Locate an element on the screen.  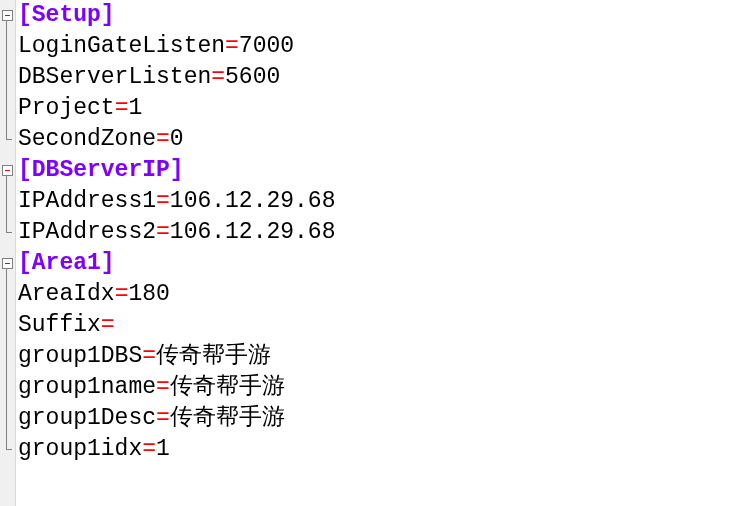
config-line: SecondZone=0 is located at coordinates (176, 140).